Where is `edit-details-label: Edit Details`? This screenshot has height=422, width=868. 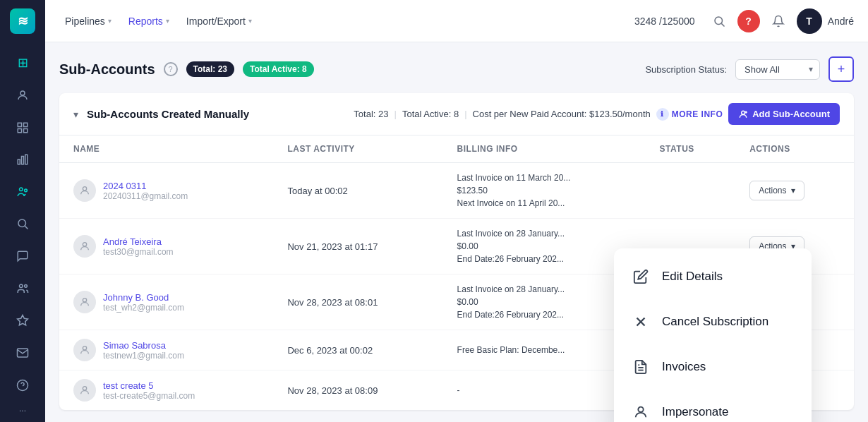
edit-details-label: Edit Details is located at coordinates (692, 277).